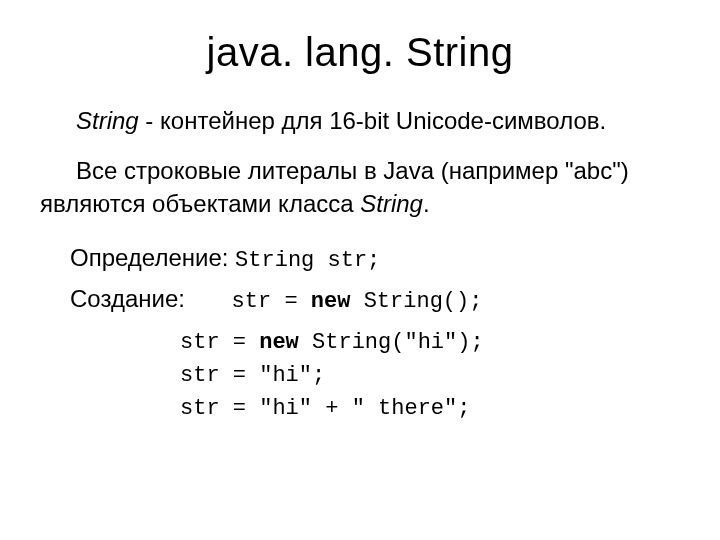 This screenshot has width=720, height=540. Describe the element at coordinates (252, 376) in the screenshot. I see `code-prefix: str = "hi";` at that location.